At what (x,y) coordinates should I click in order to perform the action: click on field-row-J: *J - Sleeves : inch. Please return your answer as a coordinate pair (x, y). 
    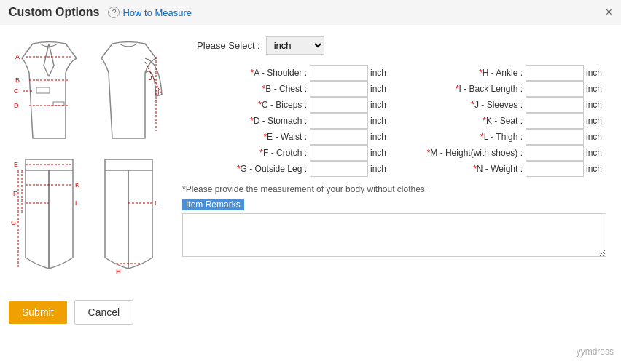
    Looking at the image, I should click on (502, 105).